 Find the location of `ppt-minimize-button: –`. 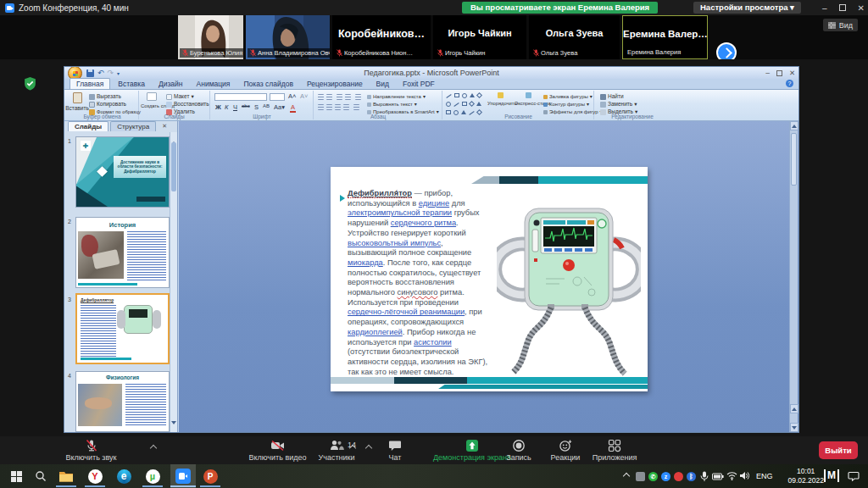

ppt-minimize-button: – is located at coordinates (768, 73).